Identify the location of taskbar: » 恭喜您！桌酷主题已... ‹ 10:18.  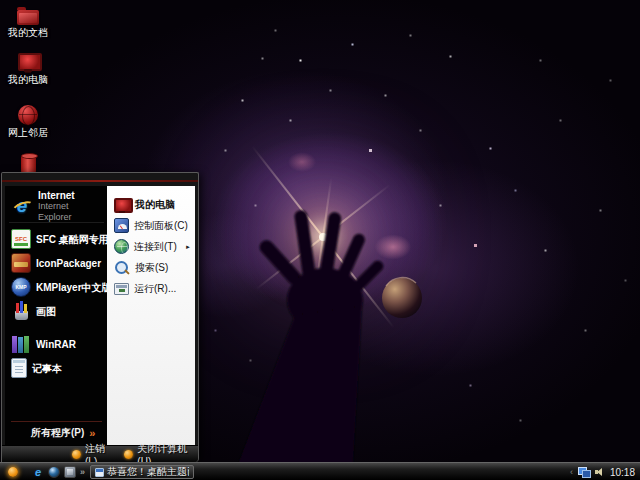
(320, 471).